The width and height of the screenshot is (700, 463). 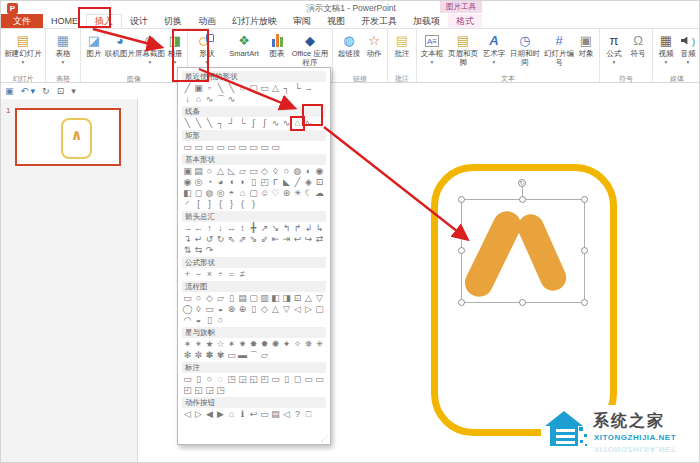 I want to click on shape-item: ✳, so click(x=320, y=344).